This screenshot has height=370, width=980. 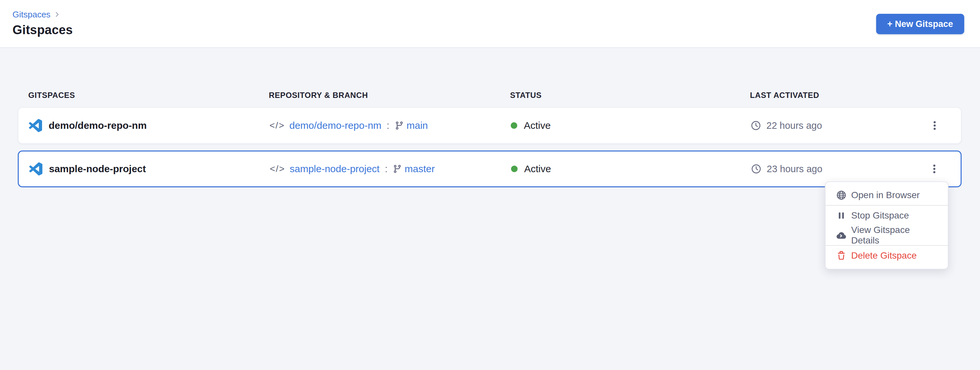 What do you see at coordinates (842, 235) in the screenshot?
I see `cloud-details-icon` at bounding box center [842, 235].